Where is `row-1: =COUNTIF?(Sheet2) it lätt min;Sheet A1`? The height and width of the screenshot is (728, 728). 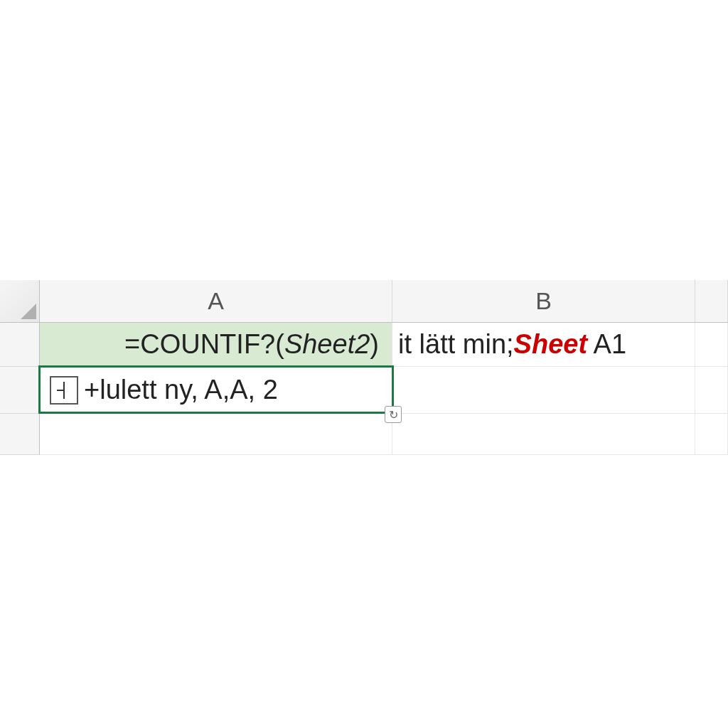
row-1: =COUNTIF?(Sheet2) it lätt min;Sheet A1 is located at coordinates (364, 345).